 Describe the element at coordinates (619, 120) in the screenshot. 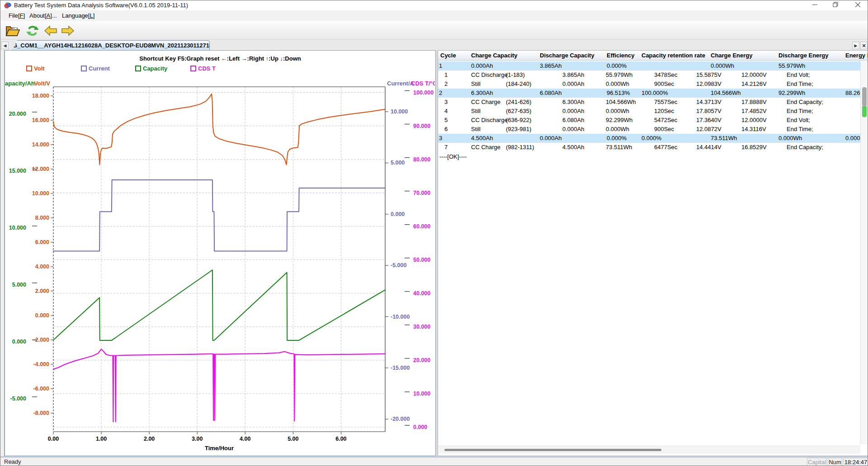

I see `table-cell: 92.299Wh` at that location.